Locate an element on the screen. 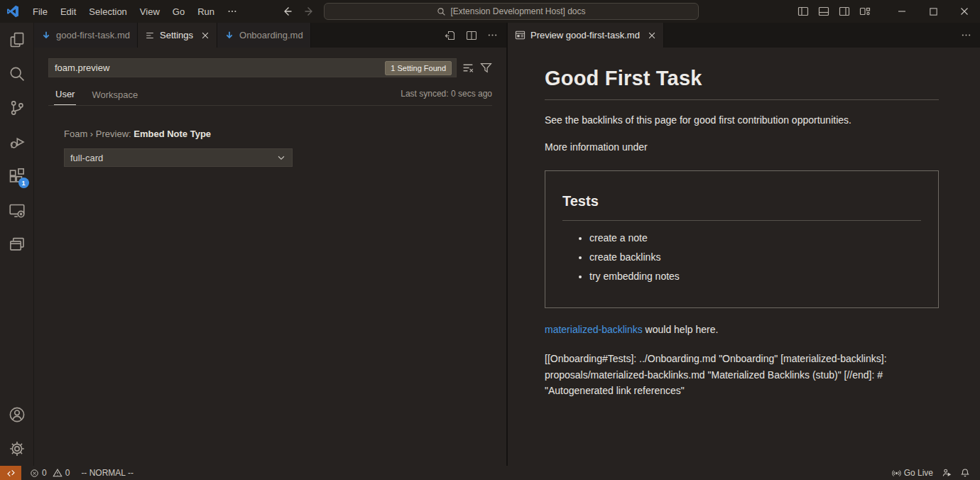 The width and height of the screenshot is (980, 480). live-share-icon is located at coordinates (947, 473).